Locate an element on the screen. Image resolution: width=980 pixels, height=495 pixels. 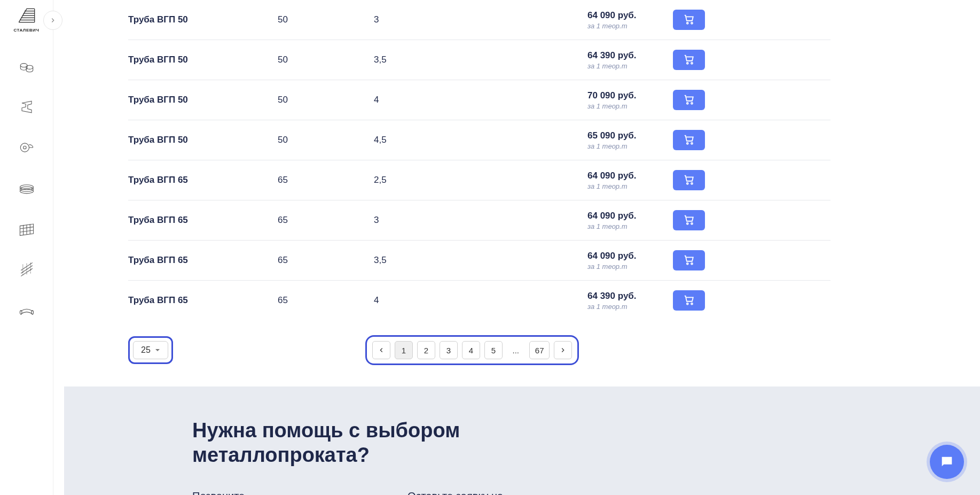
product-thickness: 3 is located at coordinates (481, 20).